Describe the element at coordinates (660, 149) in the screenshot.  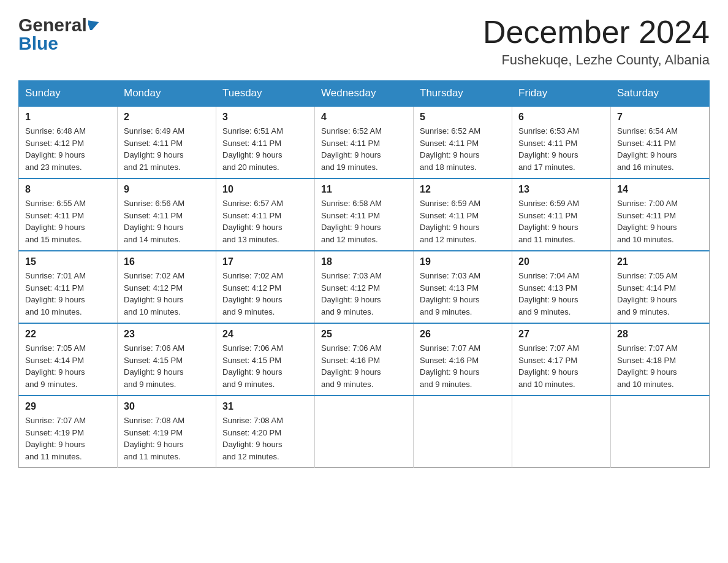
I see `day-info: Sunrise: 6:54 AM Sunset: 4:11 PM Dayligh…` at that location.